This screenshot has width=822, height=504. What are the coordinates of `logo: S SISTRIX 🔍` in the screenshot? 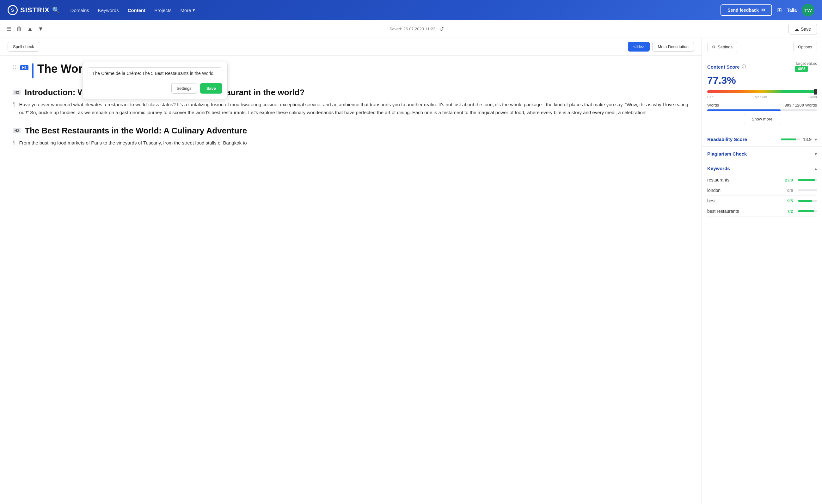 It's located at (34, 10).